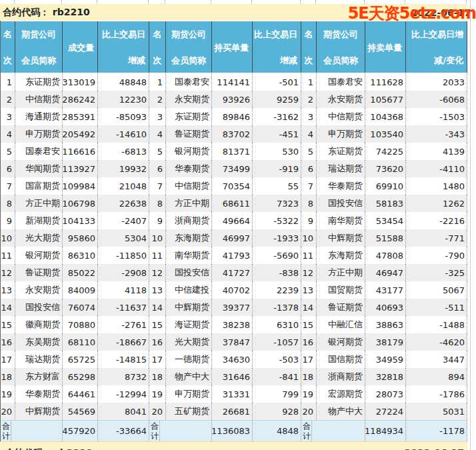  What do you see at coordinates (384, 47) in the screenshot?
I see `group-header-short-positions: 名次期货公司会员简称持卖单量比上交易日增减/变化` at bounding box center [384, 47].